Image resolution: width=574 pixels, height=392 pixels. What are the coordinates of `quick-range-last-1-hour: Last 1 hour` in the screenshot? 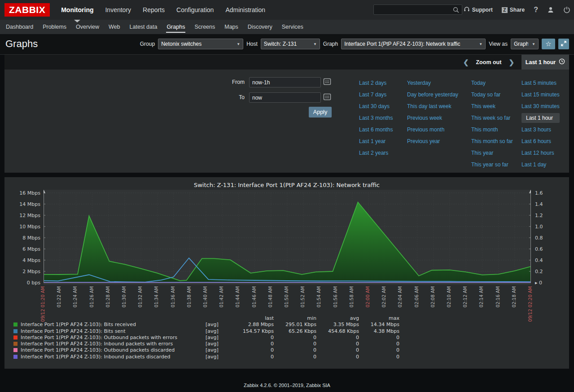 It's located at (540, 118).